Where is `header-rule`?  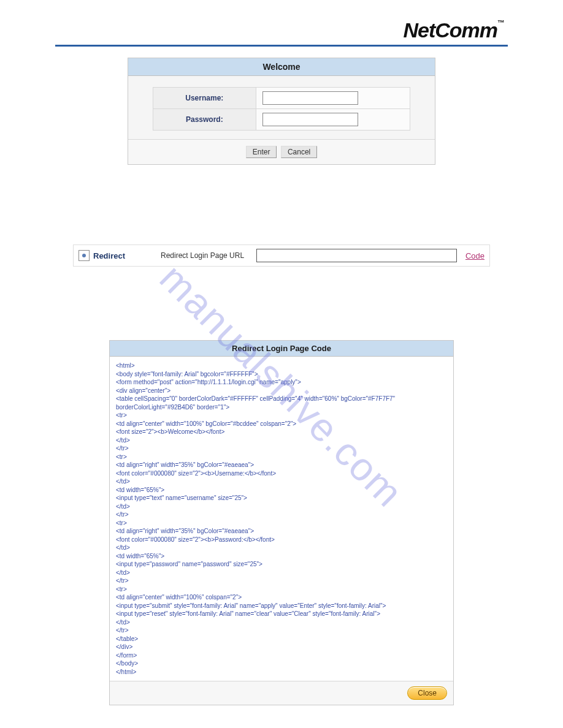
header-rule is located at coordinates (282, 45).